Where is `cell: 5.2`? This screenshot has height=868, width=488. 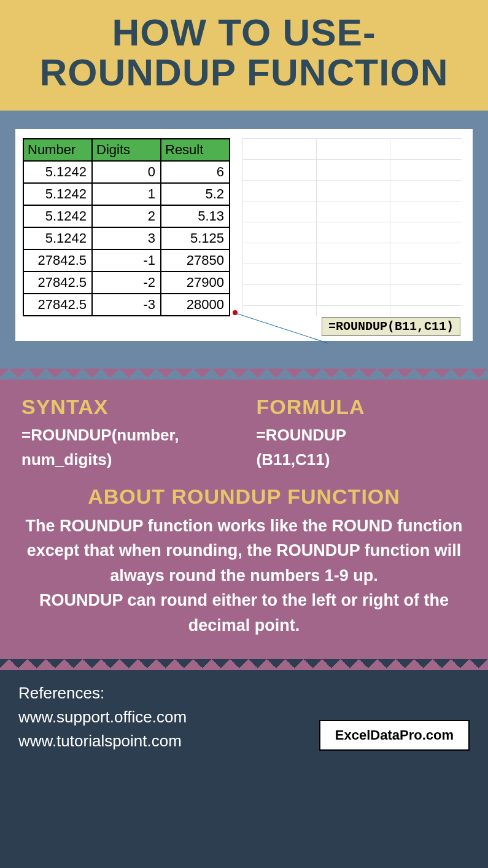
cell: 5.2 is located at coordinates (195, 194).